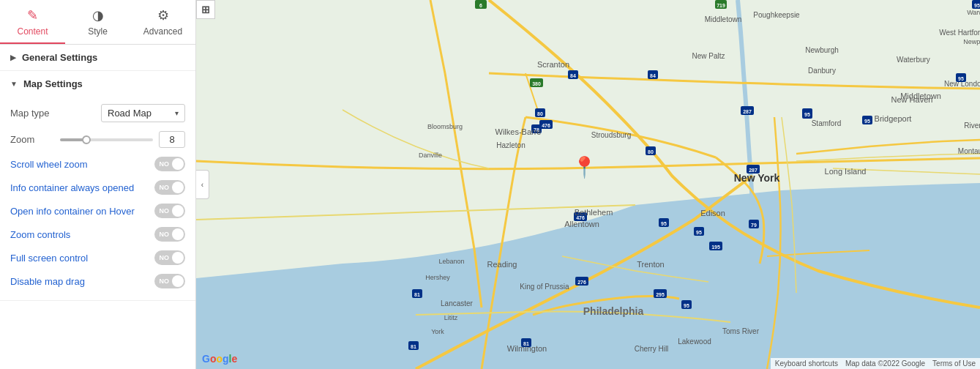 The image size is (980, 369). Describe the element at coordinates (913, 60) in the screenshot. I see `svg-text: Waterbury` at that location.